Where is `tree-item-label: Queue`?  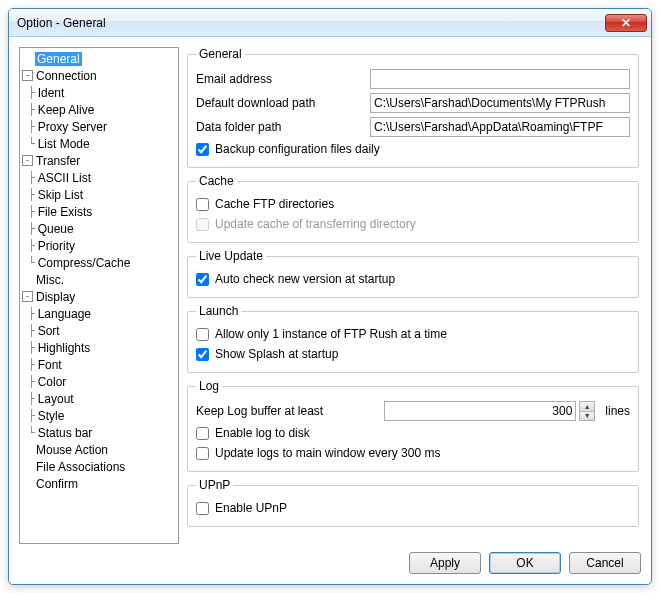 tree-item-label: Queue is located at coordinates (56, 229).